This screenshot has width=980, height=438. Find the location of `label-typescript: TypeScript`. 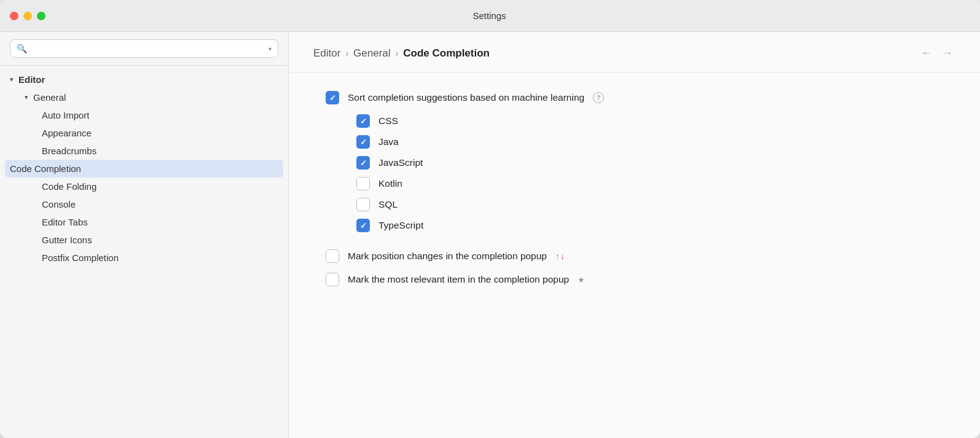

label-typescript: TypeScript is located at coordinates (401, 225).